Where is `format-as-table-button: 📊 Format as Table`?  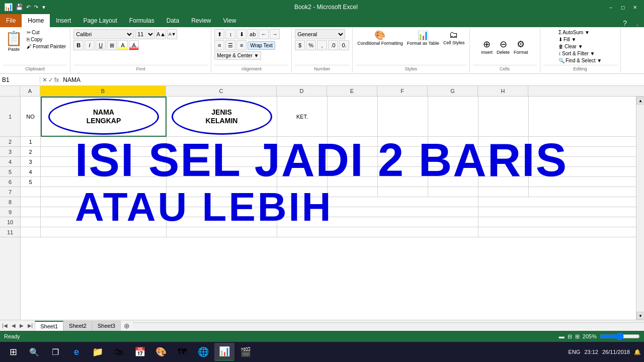
format-as-table-button: 📊 Format as Table is located at coordinates (423, 46).